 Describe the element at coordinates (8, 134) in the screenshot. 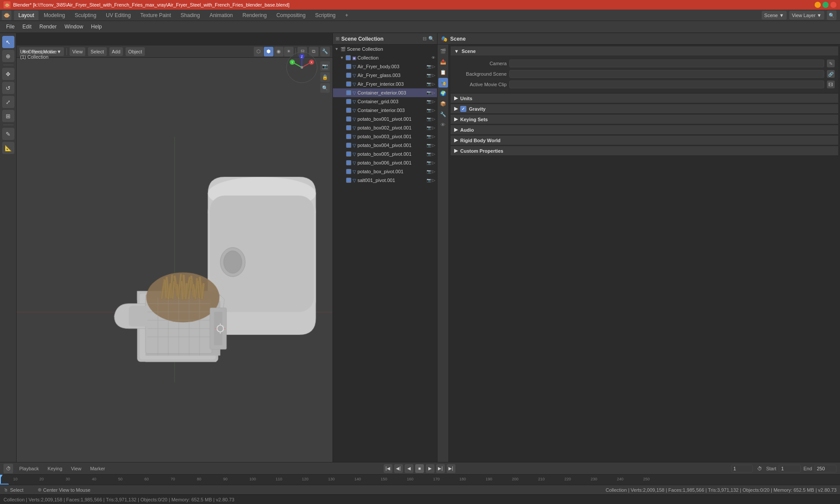

I see `annotate-tool: ✎` at that location.